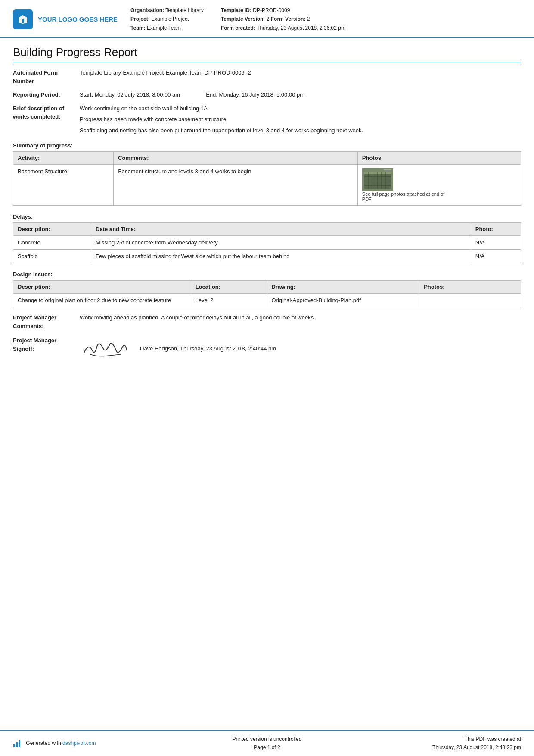 The image size is (534, 756). I want to click on pm-comments-value: Work moving ahead as planned. A couple o…, so click(301, 318).